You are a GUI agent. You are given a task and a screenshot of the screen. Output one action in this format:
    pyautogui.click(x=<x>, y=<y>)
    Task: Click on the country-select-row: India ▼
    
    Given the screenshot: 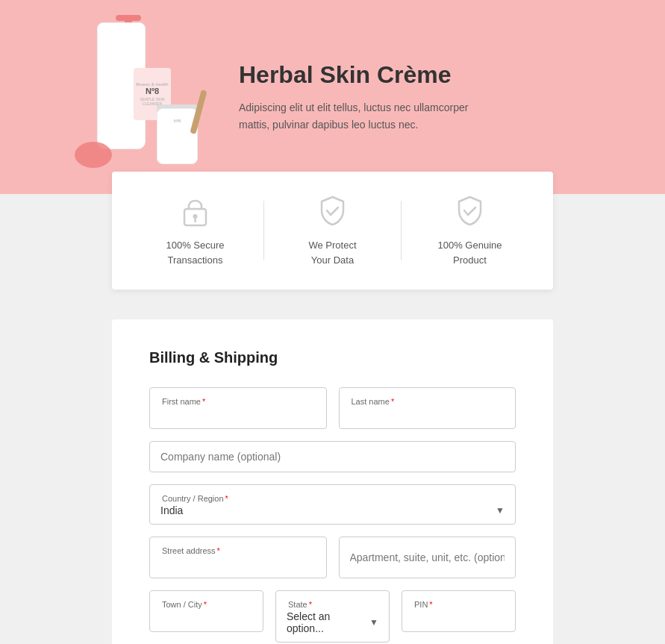 What is the action you would take?
    pyautogui.click(x=333, y=510)
    